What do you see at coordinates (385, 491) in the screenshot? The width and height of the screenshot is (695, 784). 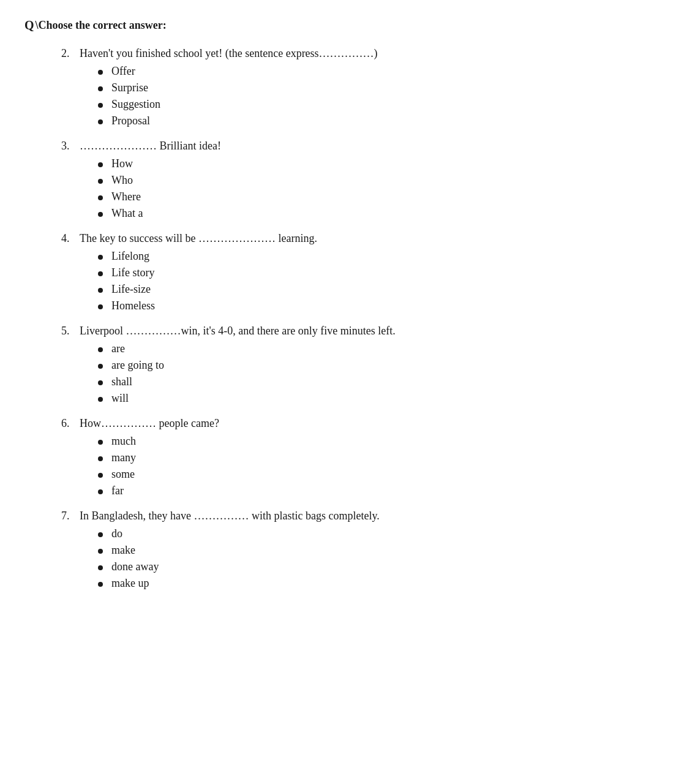 I see `option-item-6-4: far` at bounding box center [385, 491].